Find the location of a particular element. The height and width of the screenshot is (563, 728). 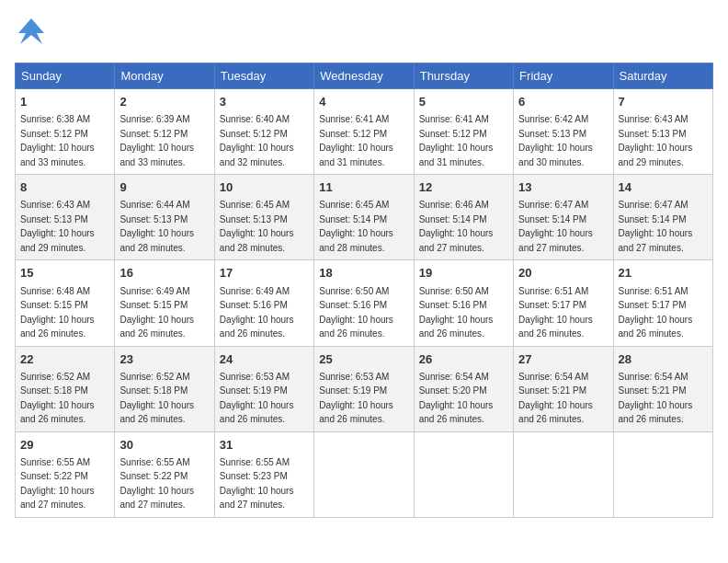

day-number: 10 is located at coordinates (265, 188).